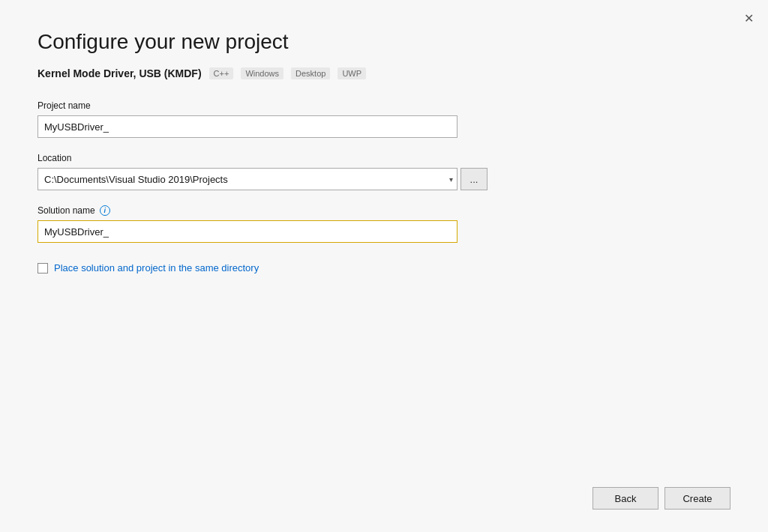  What do you see at coordinates (384, 224) in the screenshot?
I see `solution-name-section: Solution name i` at bounding box center [384, 224].